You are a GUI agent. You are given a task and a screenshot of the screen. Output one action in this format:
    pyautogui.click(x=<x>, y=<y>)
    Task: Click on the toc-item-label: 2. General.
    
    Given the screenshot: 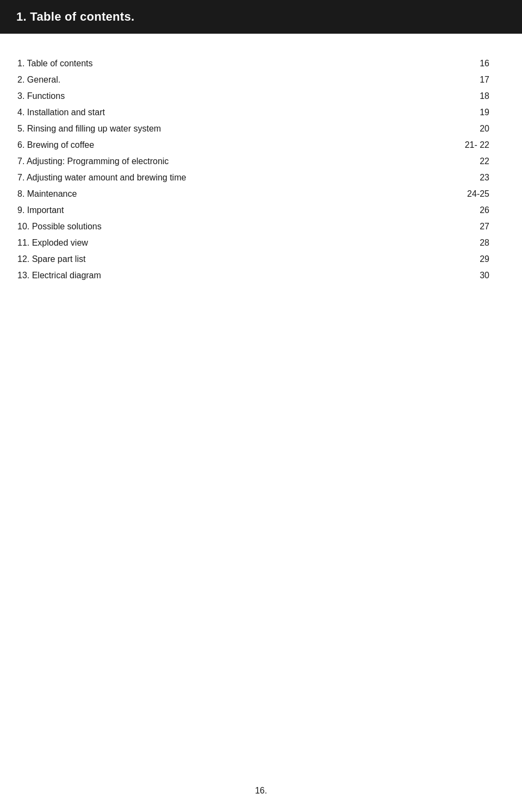 What is the action you would take?
    pyautogui.click(x=212, y=80)
    